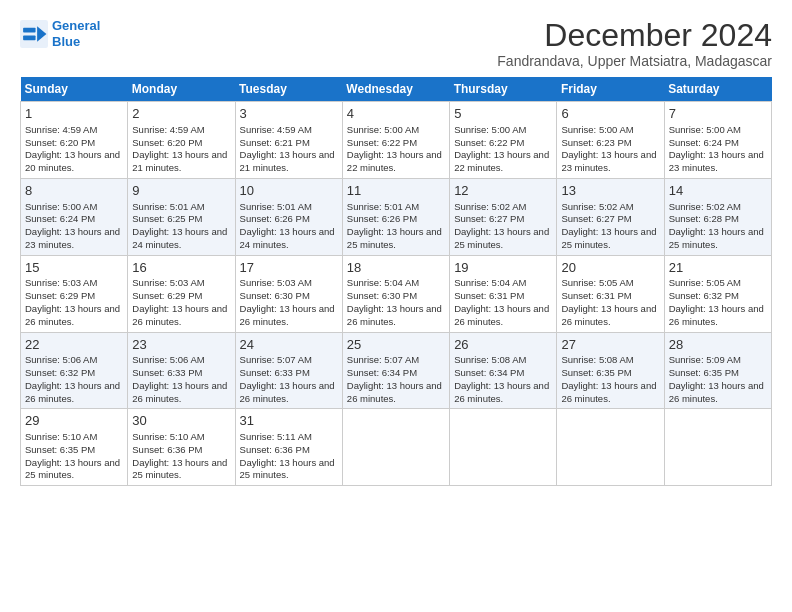 This screenshot has width=792, height=612. Describe the element at coordinates (182, 294) in the screenshot. I see `calendar-cell: 16Sunrise: 5:03 AMSunset: 6:29 PMDayligh…` at that location.